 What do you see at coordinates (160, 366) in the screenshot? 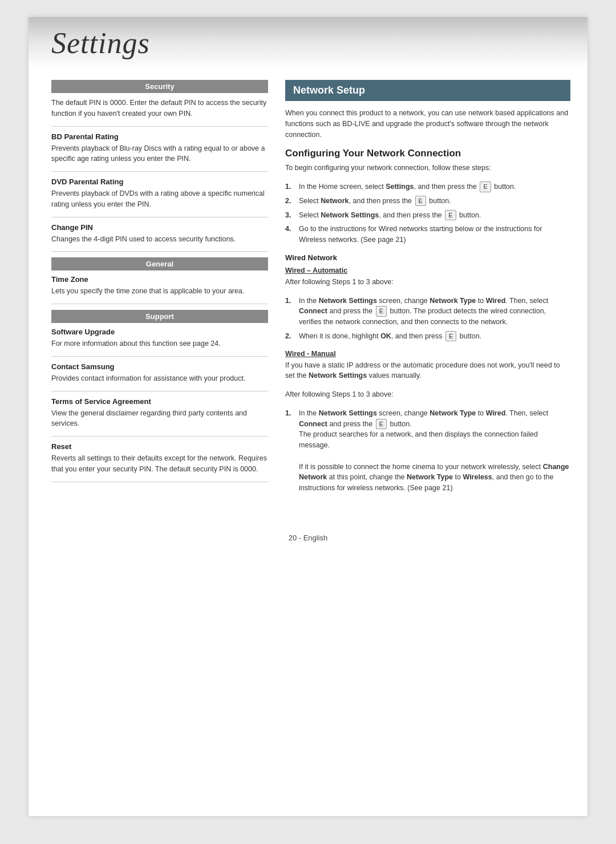
I see `contact-samsung-title: Contact Samsung` at bounding box center [160, 366].